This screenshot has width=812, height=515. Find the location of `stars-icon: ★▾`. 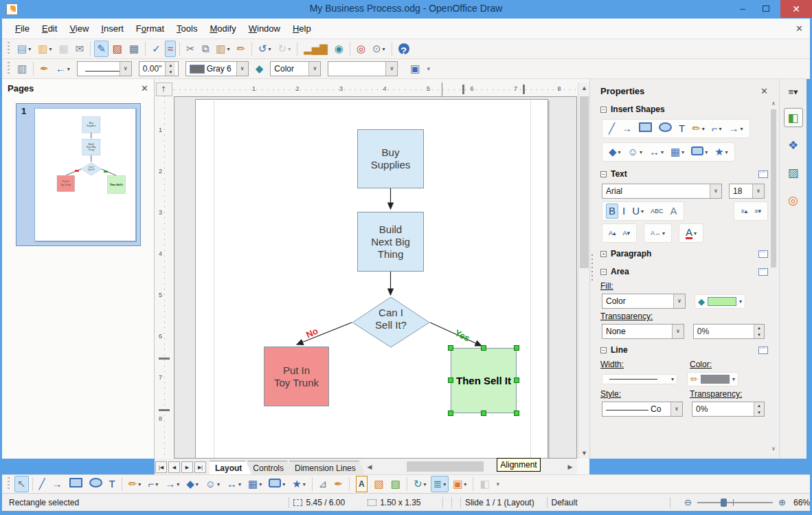

stars-icon: ★▾ is located at coordinates (298, 484).